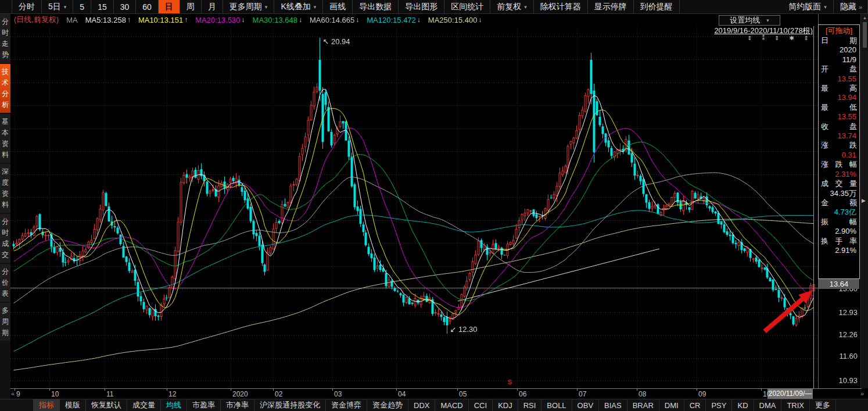  I want to click on menu-item-label: 60, so click(147, 7).